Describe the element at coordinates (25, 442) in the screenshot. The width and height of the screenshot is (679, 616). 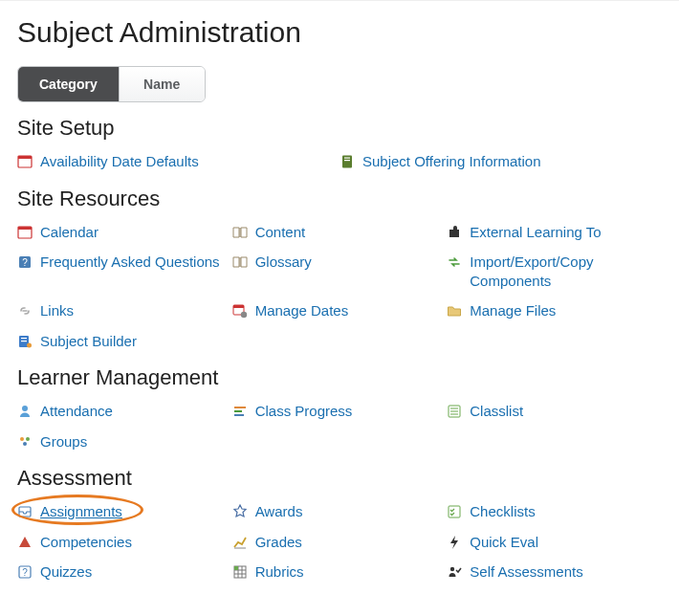
I see `groups-icon` at that location.